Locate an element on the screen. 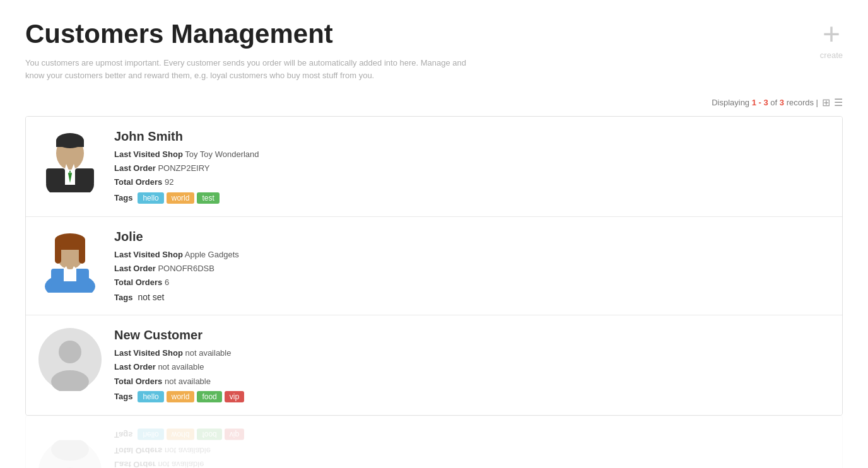  customer-name: Jolie is located at coordinates (472, 237).